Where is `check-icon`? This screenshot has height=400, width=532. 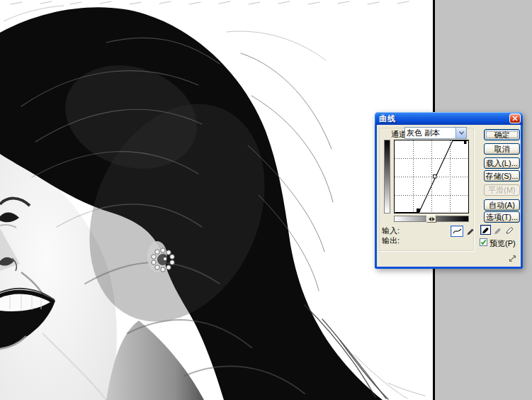 check-icon is located at coordinates (483, 243).